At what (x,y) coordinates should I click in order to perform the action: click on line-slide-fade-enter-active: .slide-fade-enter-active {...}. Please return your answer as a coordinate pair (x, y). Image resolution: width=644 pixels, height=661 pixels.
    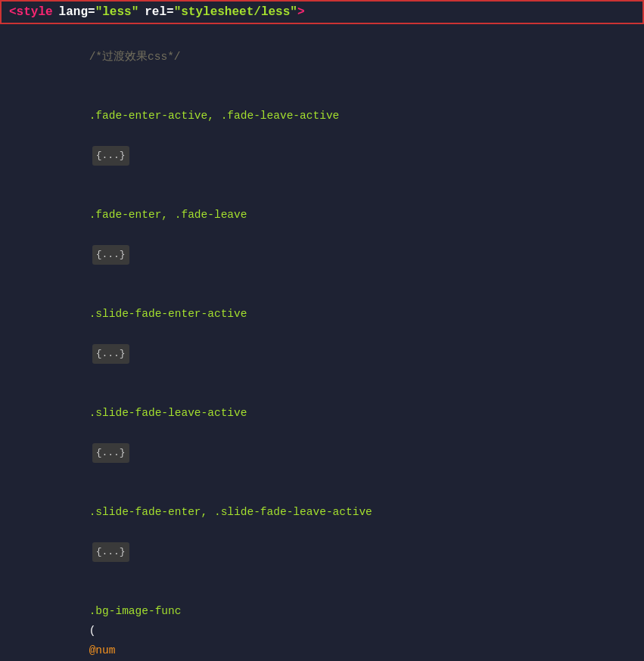
    Looking at the image, I should click on (322, 334).